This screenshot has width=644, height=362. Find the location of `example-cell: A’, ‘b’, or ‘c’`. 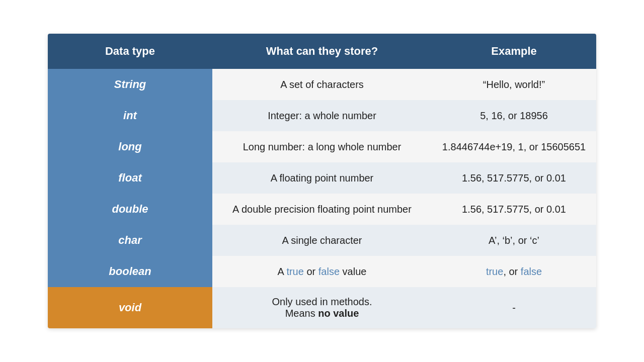

example-cell: A’, ‘b’, or ‘c’ is located at coordinates (514, 240).